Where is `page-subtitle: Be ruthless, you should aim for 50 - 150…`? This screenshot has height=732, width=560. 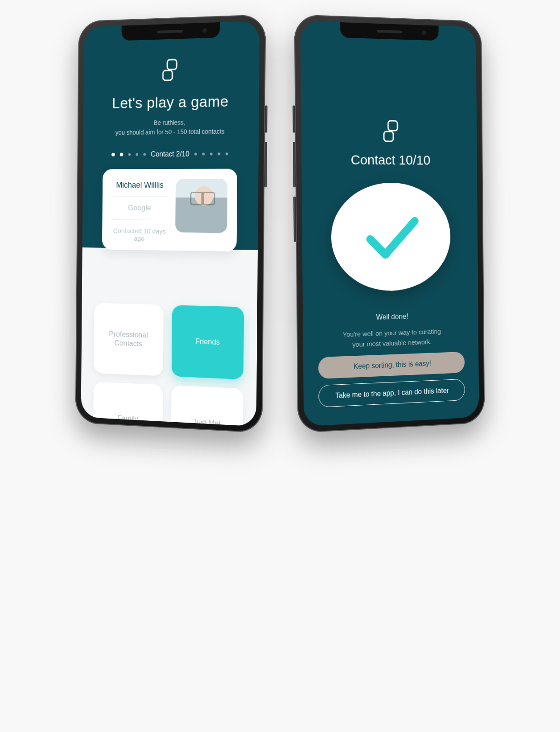 page-subtitle: Be ruthless, you should aim for 50 - 150… is located at coordinates (171, 127).